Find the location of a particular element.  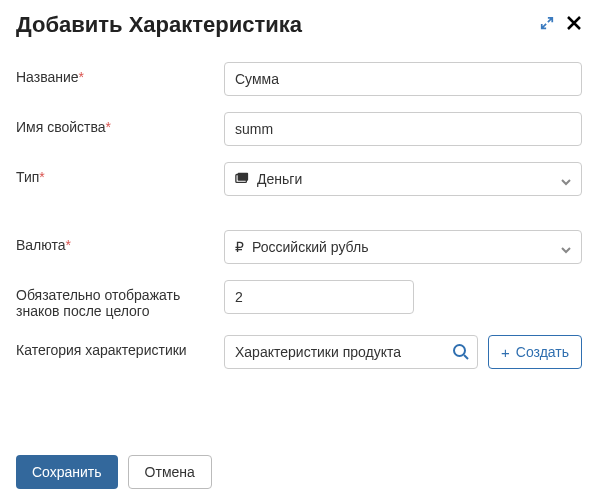

money-icon is located at coordinates (242, 180).